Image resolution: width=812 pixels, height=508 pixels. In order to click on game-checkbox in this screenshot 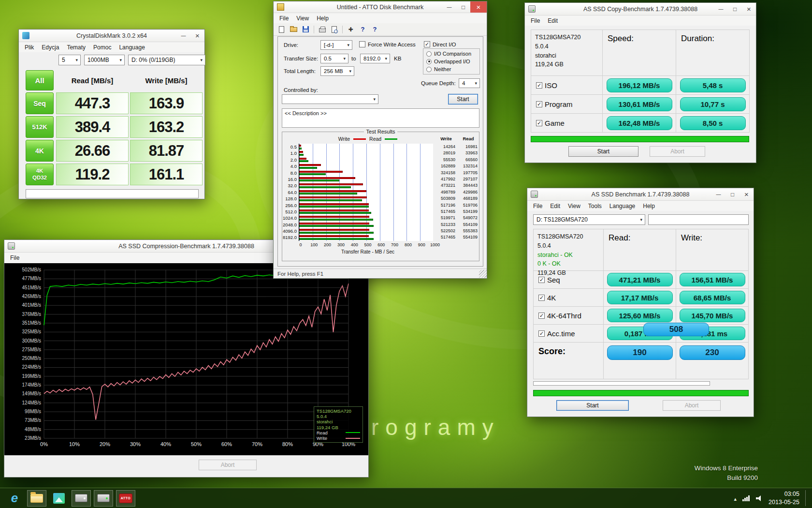, I will do `click(539, 123)`.